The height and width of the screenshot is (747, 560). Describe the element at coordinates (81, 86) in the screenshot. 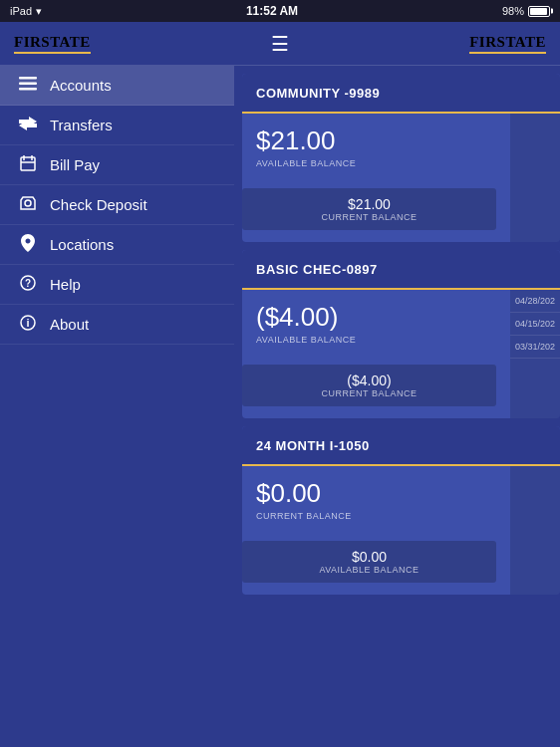

I see `sidebar-label-accounts: Accounts` at that location.